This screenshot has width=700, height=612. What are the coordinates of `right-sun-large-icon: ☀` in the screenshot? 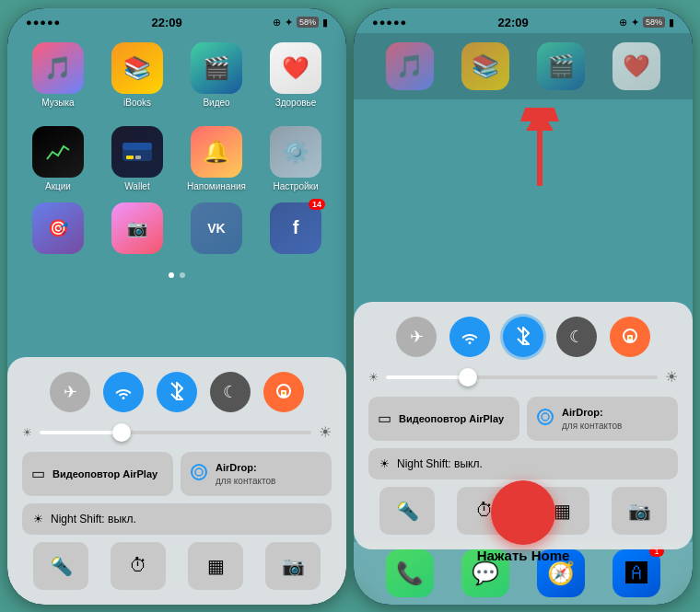 It's located at (671, 377).